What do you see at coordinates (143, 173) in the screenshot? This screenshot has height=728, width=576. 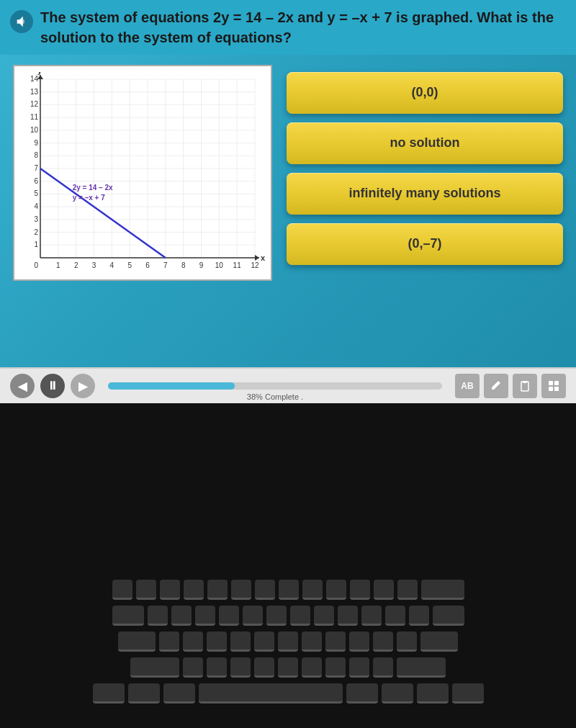 I see `graph-container` at bounding box center [143, 173].